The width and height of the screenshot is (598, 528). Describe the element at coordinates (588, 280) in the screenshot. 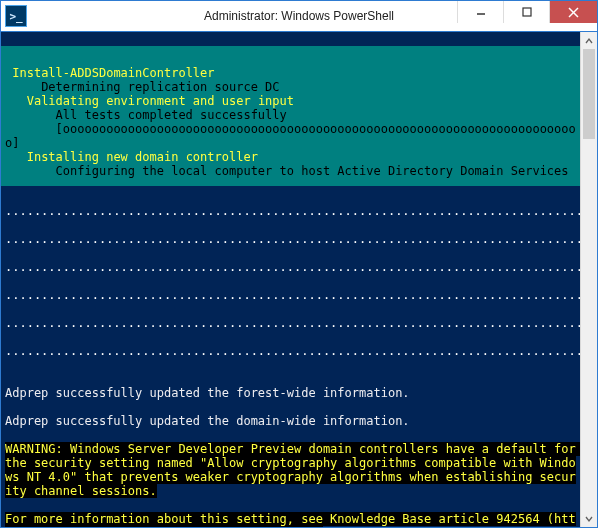

I see `vertical-scrollbar` at that location.